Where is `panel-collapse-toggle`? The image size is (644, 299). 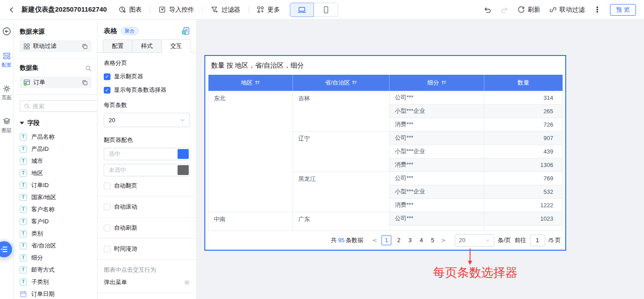
panel-collapse-toggle is located at coordinates (7, 249).